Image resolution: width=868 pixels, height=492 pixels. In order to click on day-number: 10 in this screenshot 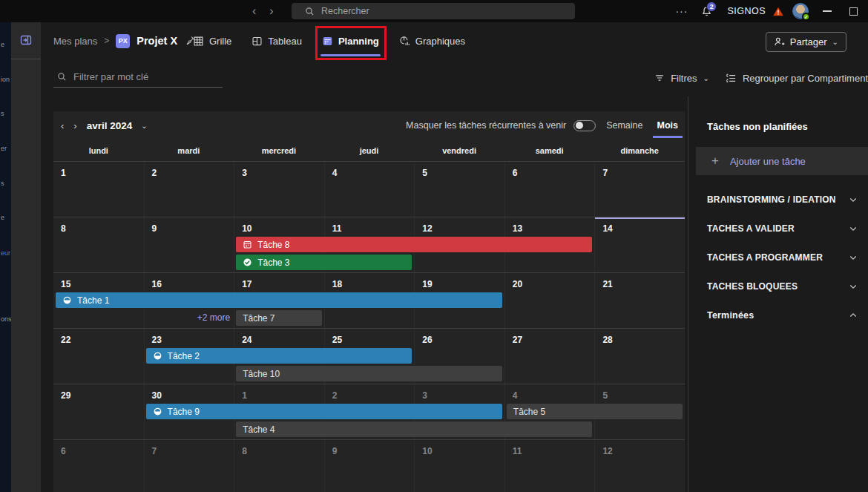, I will do `click(246, 229)`.